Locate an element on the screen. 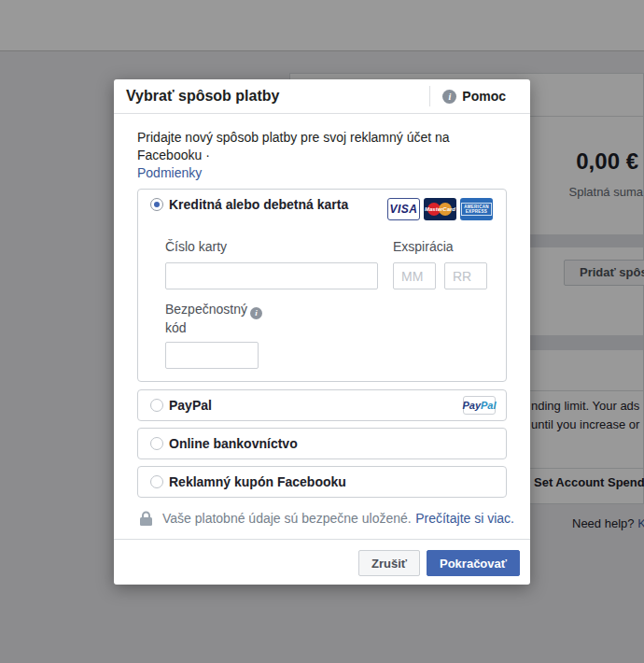 Image resolution: width=644 pixels, height=663 pixels. paypal-option: PayPal PayPal is located at coordinates (322, 405).